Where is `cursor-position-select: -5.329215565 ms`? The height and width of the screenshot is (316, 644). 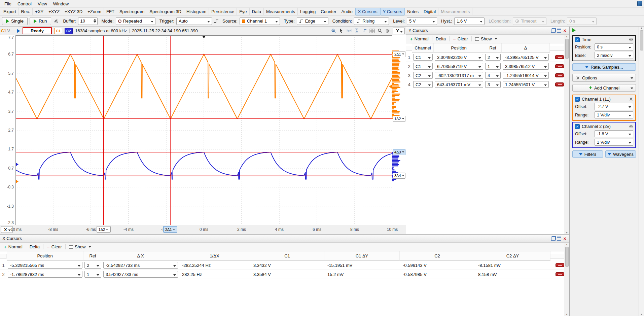
cursor-position-select: -5.329215565 ms is located at coordinates (45, 265).